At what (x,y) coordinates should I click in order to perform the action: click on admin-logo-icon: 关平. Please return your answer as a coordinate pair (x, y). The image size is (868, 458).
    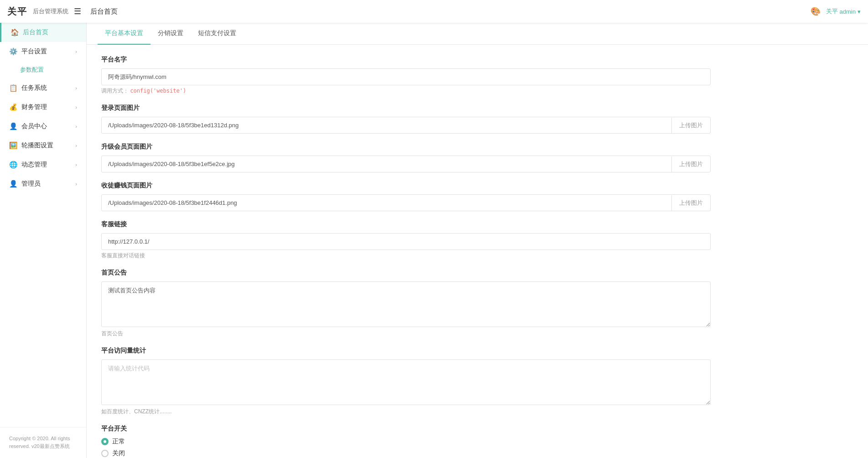
    Looking at the image, I should click on (832, 11).